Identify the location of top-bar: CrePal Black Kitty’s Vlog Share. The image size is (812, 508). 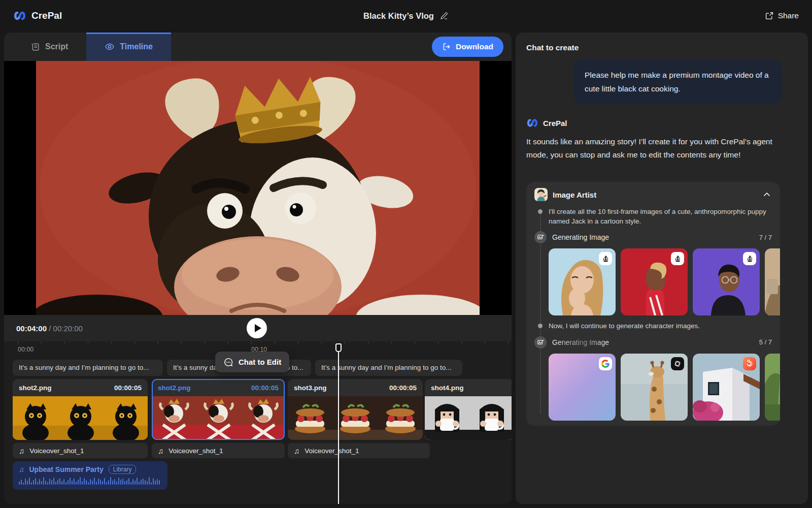
(406, 16).